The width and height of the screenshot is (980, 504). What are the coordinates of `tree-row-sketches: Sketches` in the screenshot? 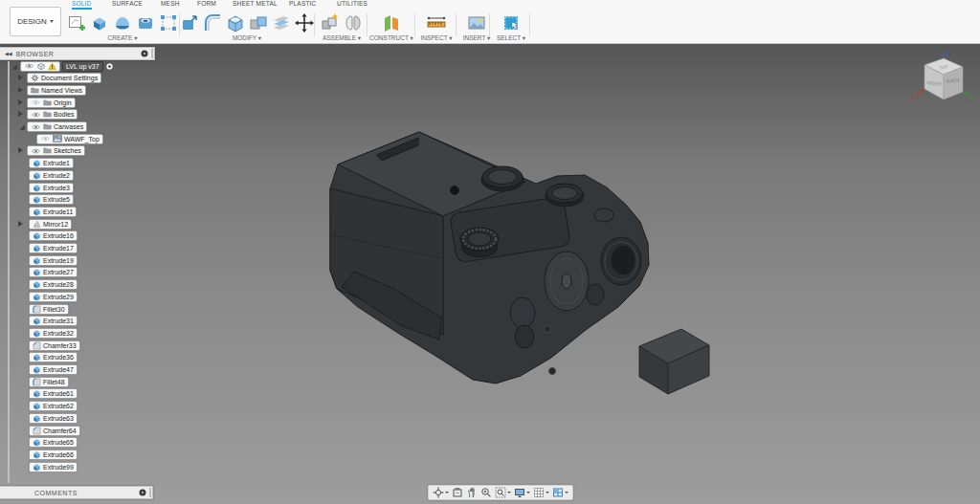 It's located at (42, 151).